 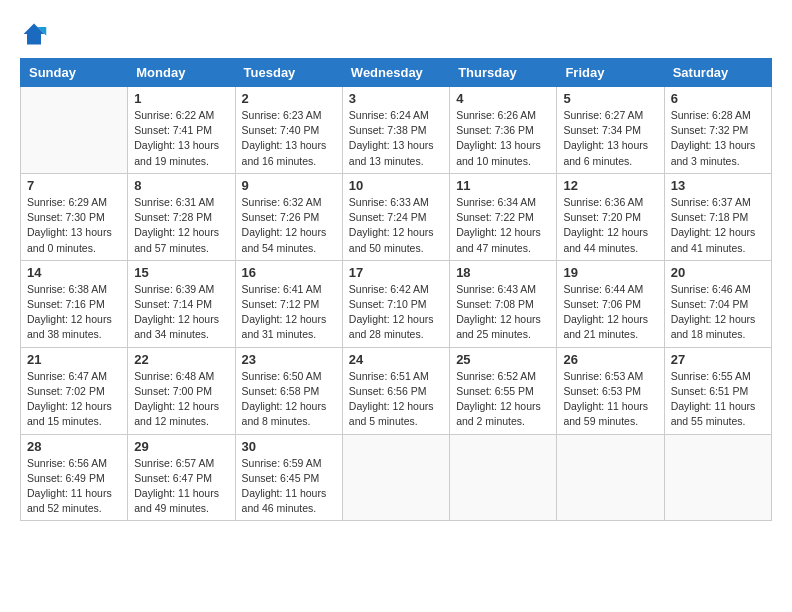 I want to click on day-info: Sunrise: 6:53 AM Sunset: 6:53 PM Dayligh…, so click(x=610, y=400).